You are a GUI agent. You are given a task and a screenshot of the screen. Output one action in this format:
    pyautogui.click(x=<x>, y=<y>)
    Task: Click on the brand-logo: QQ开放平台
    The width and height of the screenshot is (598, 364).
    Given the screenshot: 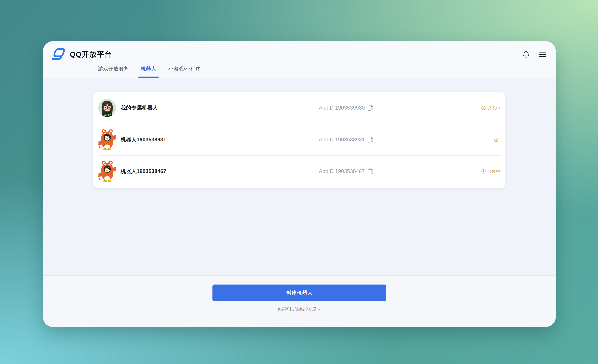 What is the action you would take?
    pyautogui.click(x=81, y=54)
    